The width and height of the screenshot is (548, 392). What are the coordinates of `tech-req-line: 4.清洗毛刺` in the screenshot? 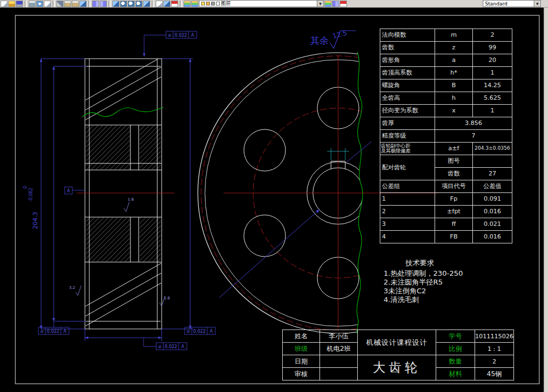 It's located at (441, 300).